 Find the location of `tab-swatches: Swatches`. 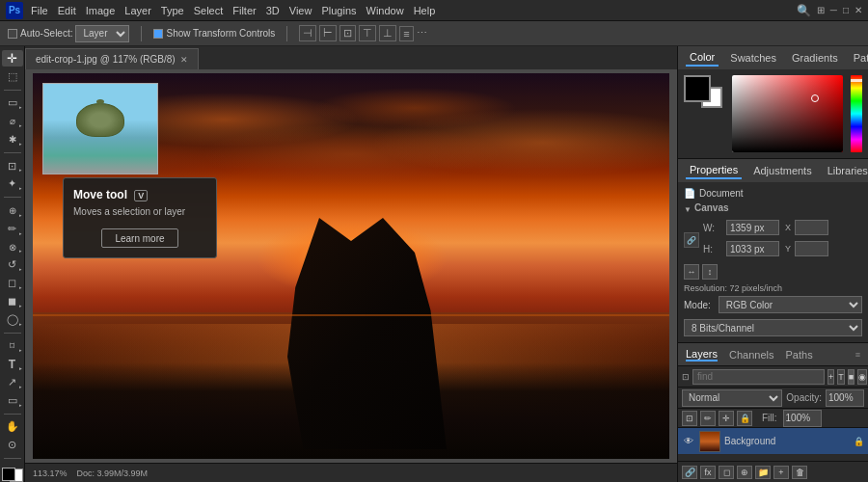

tab-swatches: Swatches is located at coordinates (753, 58).